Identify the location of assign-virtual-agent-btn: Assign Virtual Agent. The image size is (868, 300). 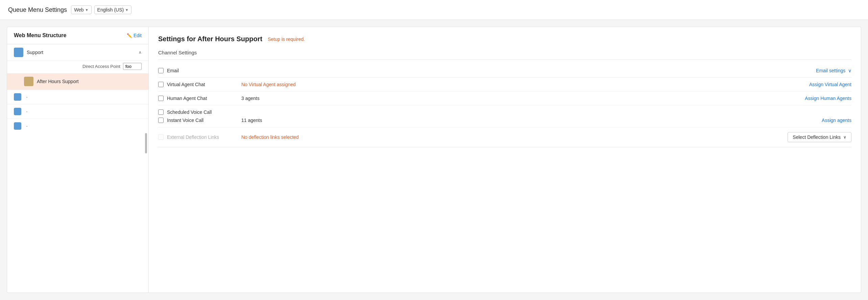
(830, 84).